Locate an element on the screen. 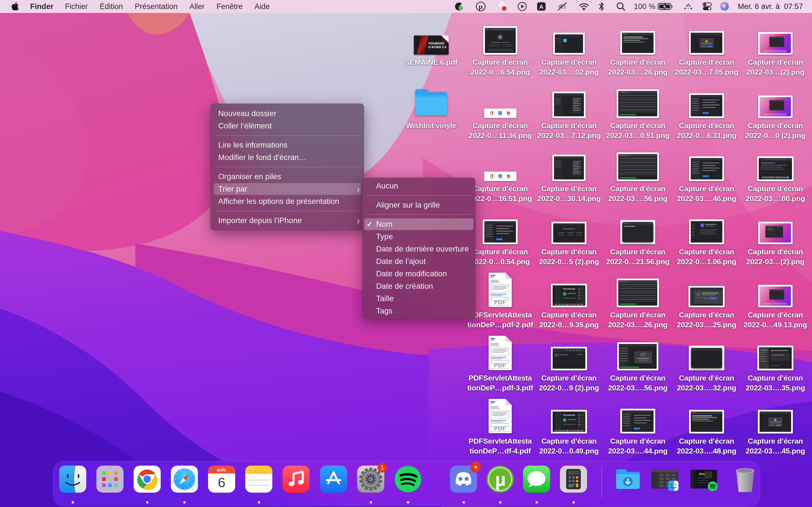 The height and width of the screenshot is (507, 812). desktop-file: Wishlist vinyle is located at coordinates (431, 103).